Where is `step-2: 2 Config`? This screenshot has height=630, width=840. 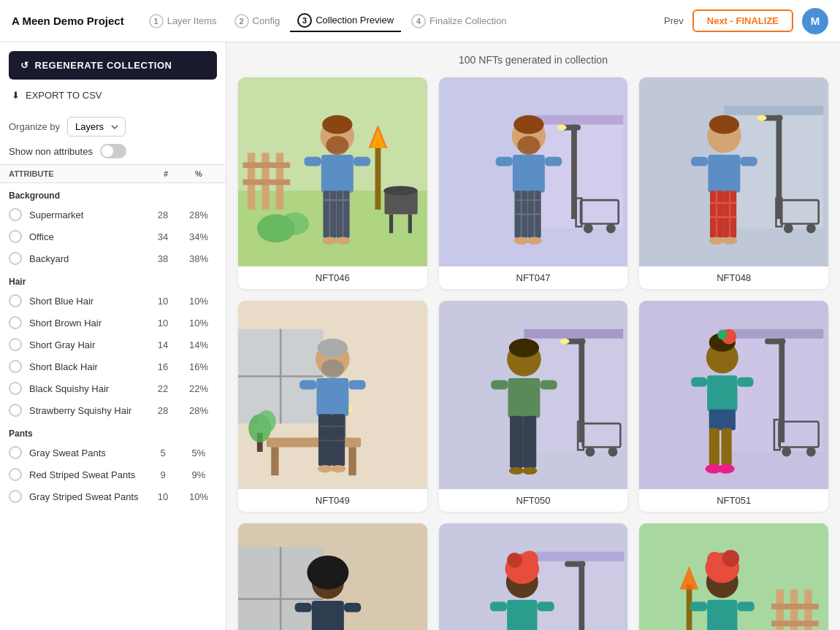
step-2: 2 Config is located at coordinates (257, 21).